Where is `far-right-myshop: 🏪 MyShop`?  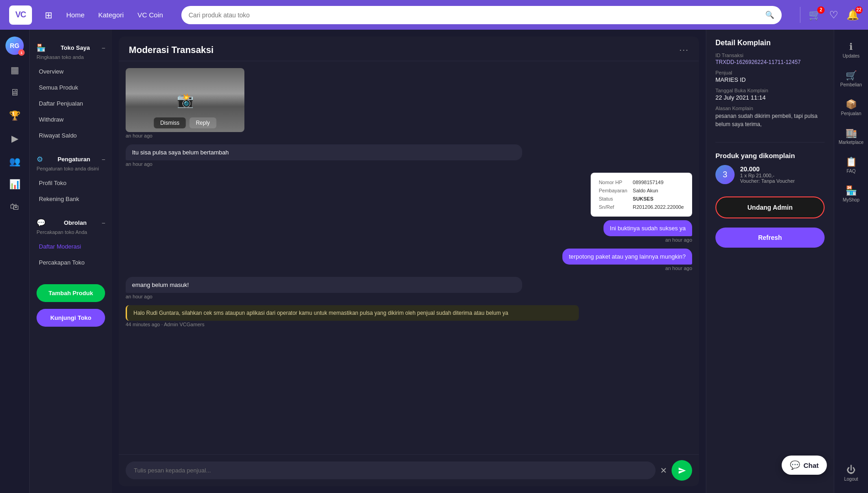 far-right-myshop: 🏪 MyShop is located at coordinates (851, 194).